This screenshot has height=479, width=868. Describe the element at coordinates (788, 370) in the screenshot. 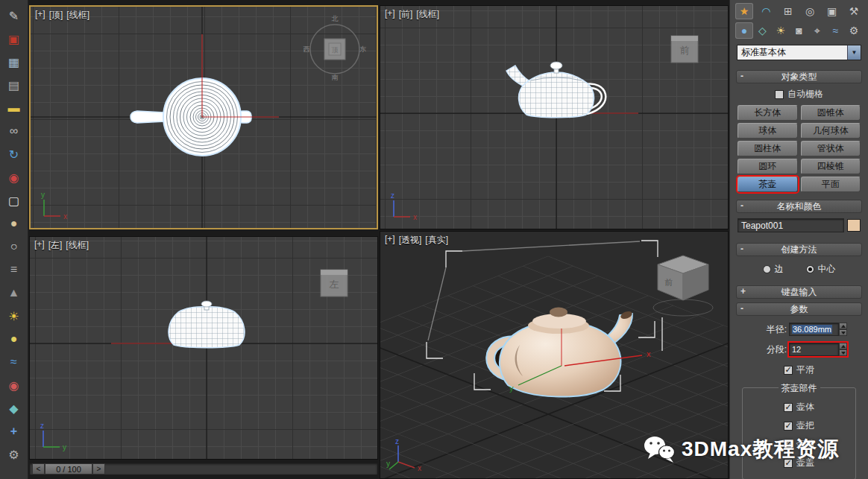

I see `smooth-checkbox` at that location.